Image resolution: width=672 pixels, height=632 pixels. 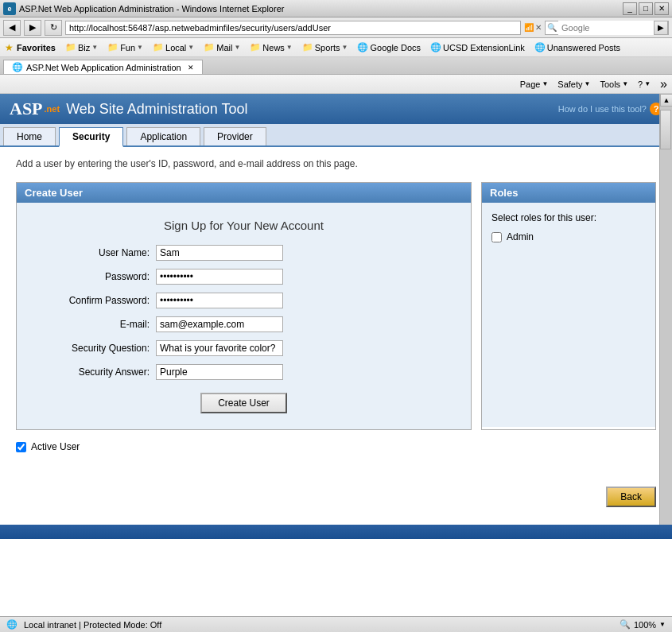 I want to click on help-arrow-icon: ▼, so click(x=647, y=84).